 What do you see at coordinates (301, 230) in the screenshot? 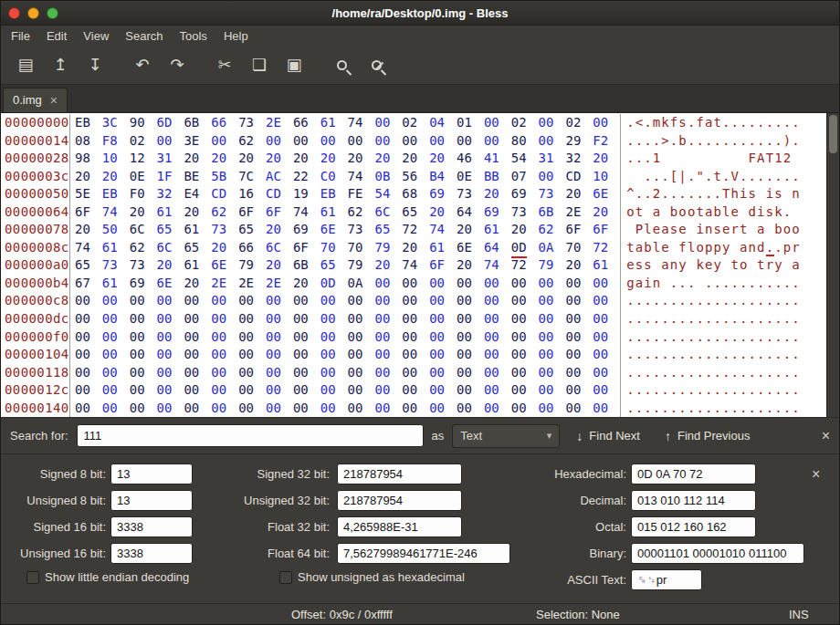
I see `hex-byte: 69` at bounding box center [301, 230].